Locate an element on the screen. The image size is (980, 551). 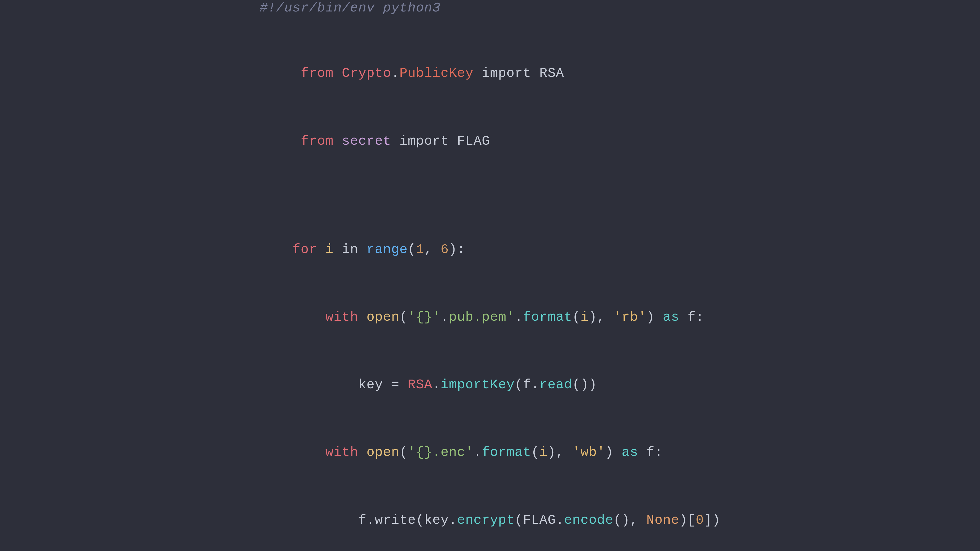
line-with2: with open('{}.enc'.format(i), 'wb') as f… is located at coordinates (490, 453).